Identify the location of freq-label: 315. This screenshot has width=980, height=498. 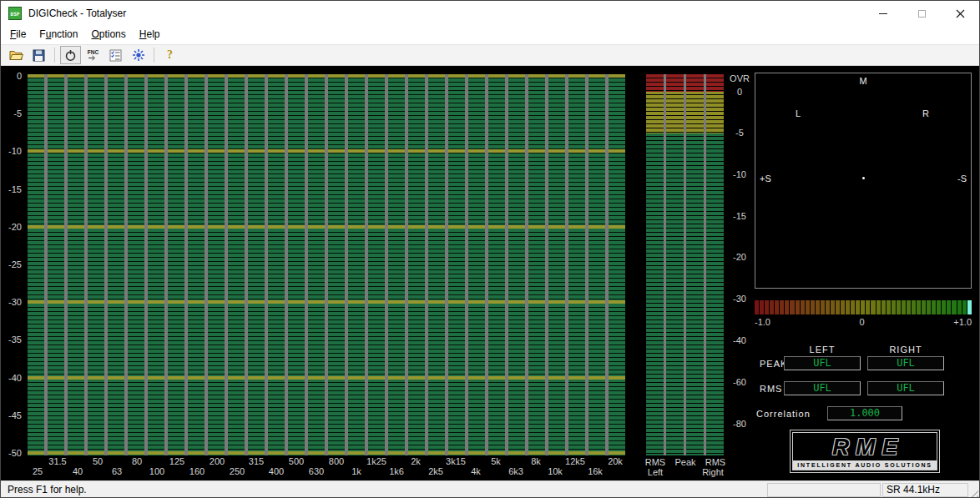
(256, 461).